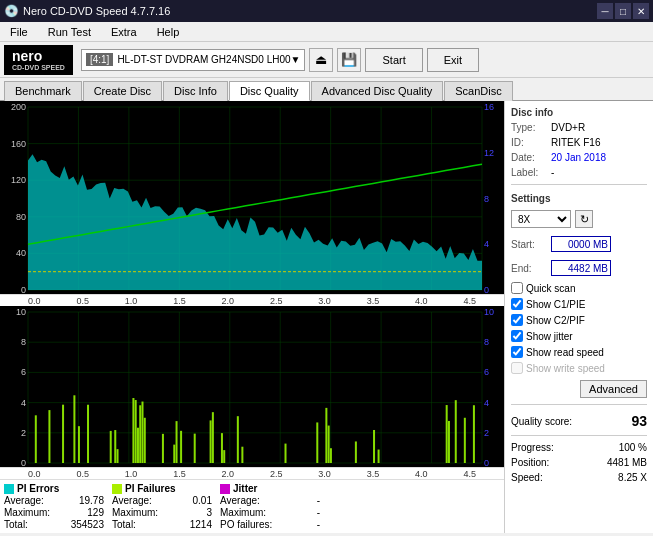  What do you see at coordinates (270, 506) in the screenshot?
I see `stat-group-jitter: Jitter Average: - Maximum: - PO failures…` at bounding box center [270, 506].